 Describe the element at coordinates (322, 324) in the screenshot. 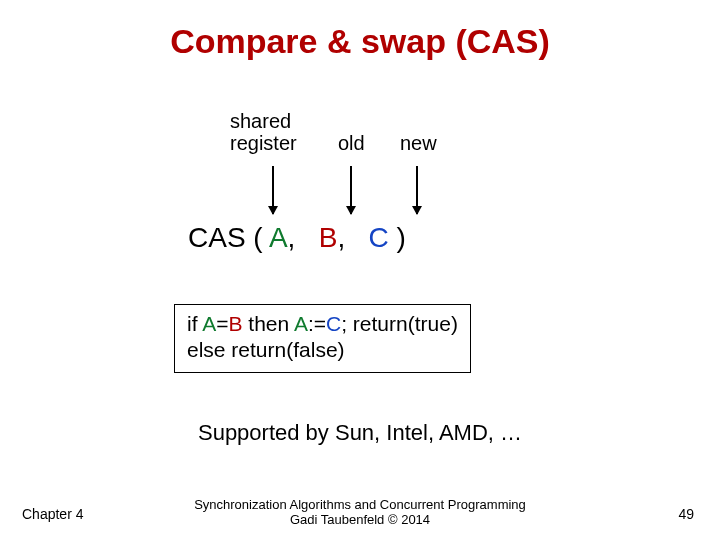

I see `pseudocode-line: if A=B then A:=C; return(true)` at that location.